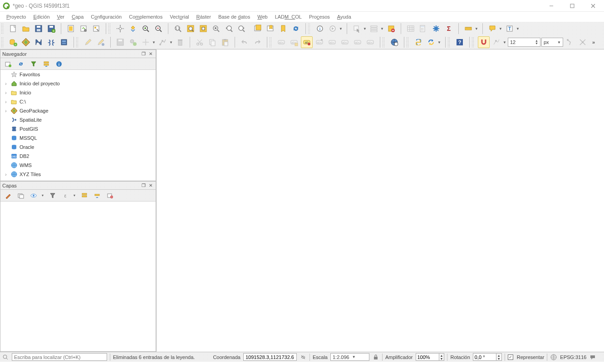 The width and height of the screenshot is (604, 364). Describe the element at coordinates (593, 6) in the screenshot. I see `close-button` at that location.